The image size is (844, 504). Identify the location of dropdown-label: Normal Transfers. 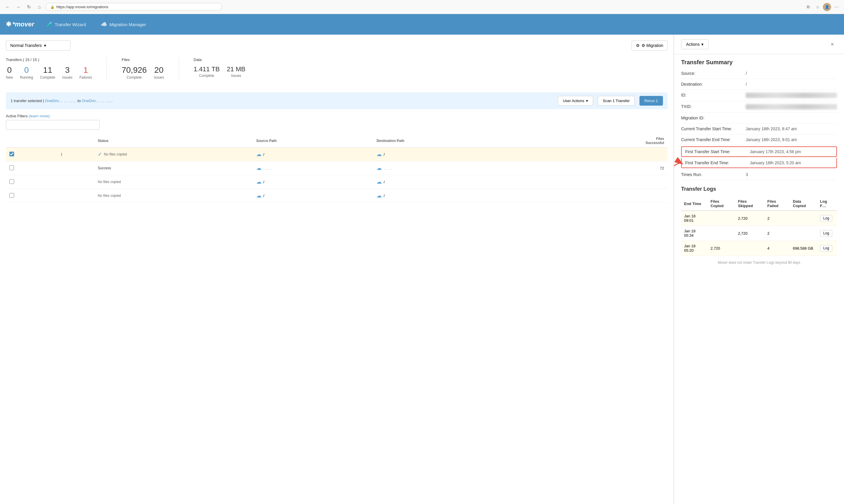
(26, 46).